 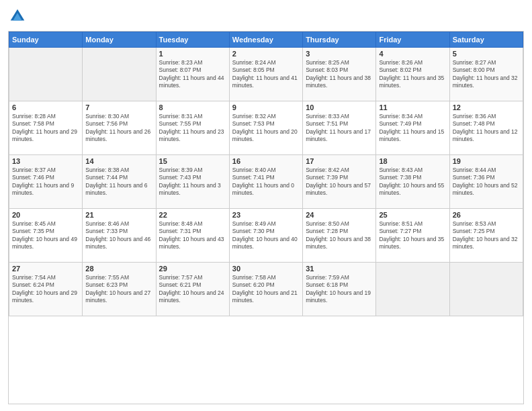 What do you see at coordinates (486, 75) in the screenshot?
I see `day-cell: 5Sunrise: 8:27 AM Sunset: 8:00 PM Daylig…` at bounding box center [486, 75].